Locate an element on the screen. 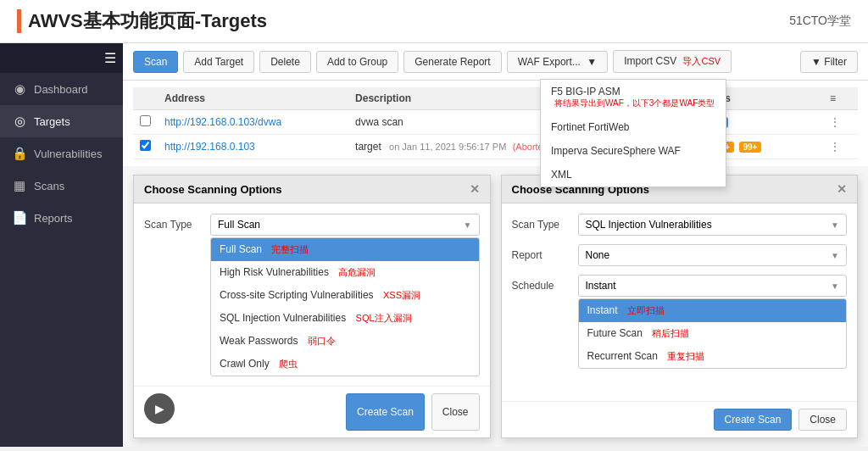 The image size is (868, 451). annot-xss: XSS漏洞 is located at coordinates (402, 295).